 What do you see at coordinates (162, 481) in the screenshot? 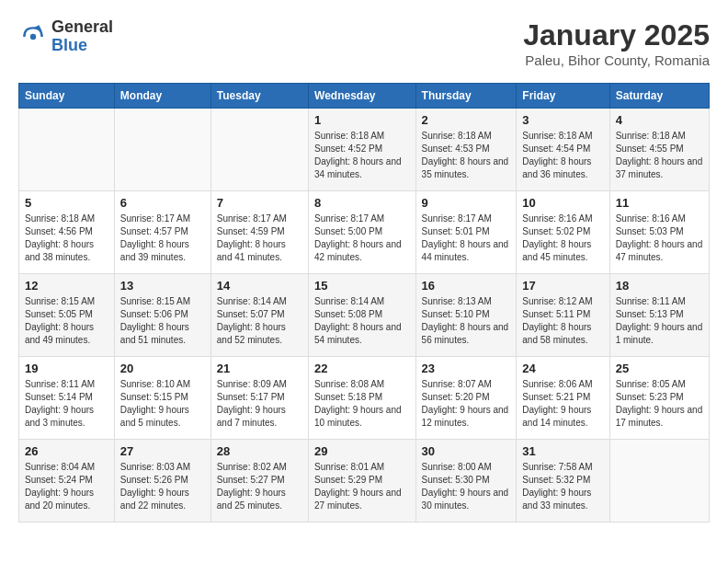
I see `calendar-cell: 27Sunrise: 8:03 AMSunset: 5:26 PMDayligh…` at bounding box center [162, 481].